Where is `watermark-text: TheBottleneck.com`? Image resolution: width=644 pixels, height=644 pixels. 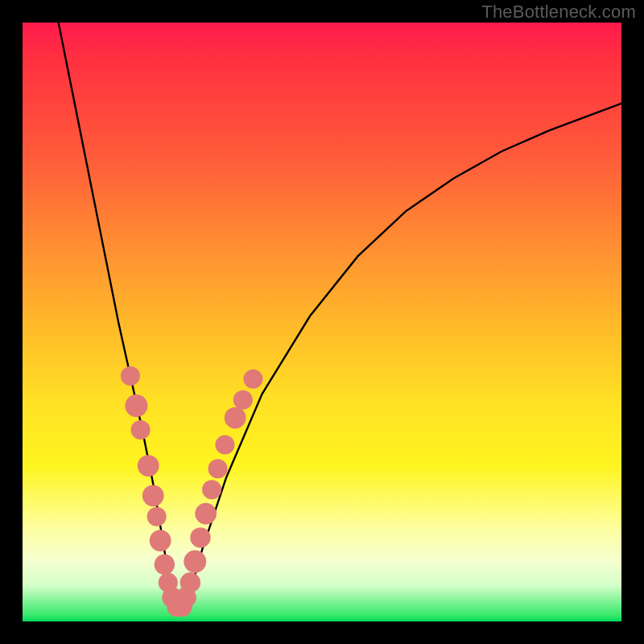 watermark-text: TheBottleneck.com is located at coordinates (559, 12).